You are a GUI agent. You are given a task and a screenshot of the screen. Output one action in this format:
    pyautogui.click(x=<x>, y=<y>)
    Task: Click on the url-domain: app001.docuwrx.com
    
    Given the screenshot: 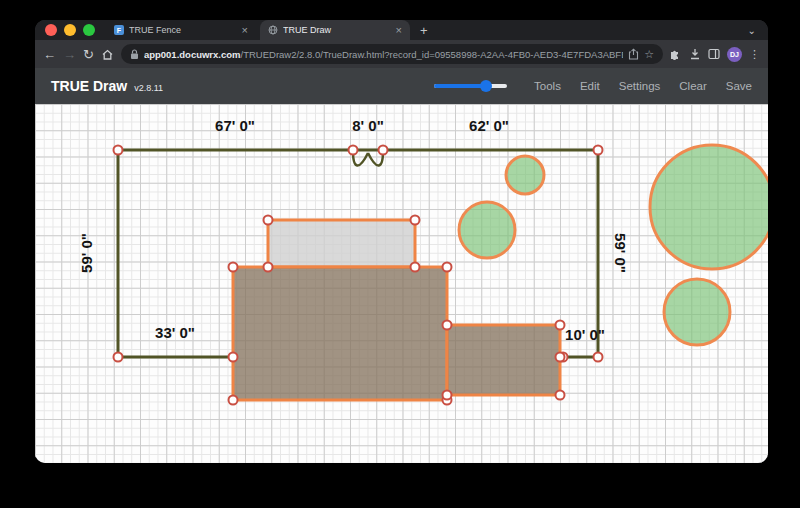 What is the action you would take?
    pyautogui.click(x=192, y=54)
    